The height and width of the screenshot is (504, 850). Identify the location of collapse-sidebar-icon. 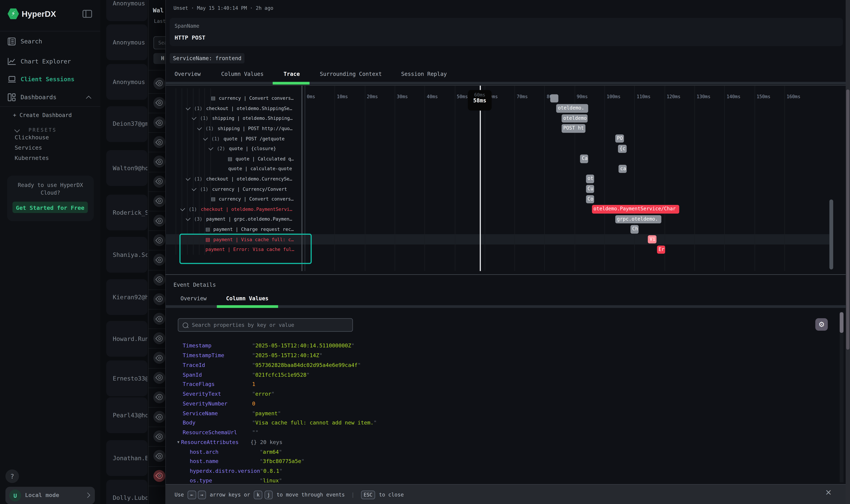
(87, 14).